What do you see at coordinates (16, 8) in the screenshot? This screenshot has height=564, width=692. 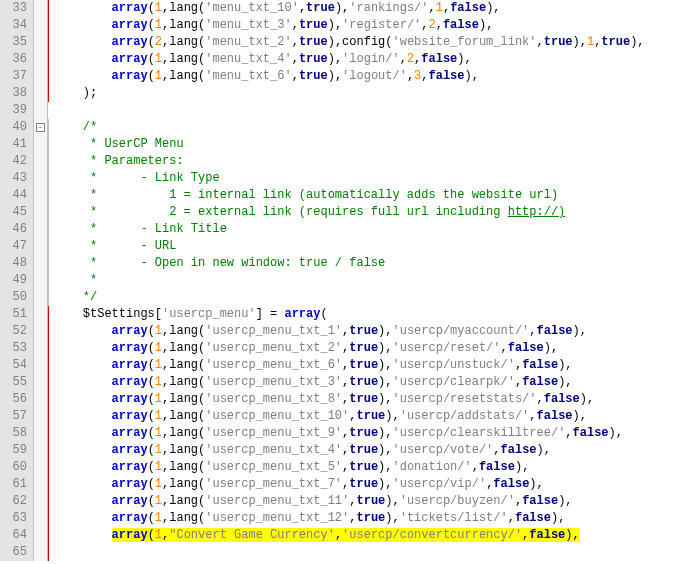 I see `line-number: 33` at bounding box center [16, 8].